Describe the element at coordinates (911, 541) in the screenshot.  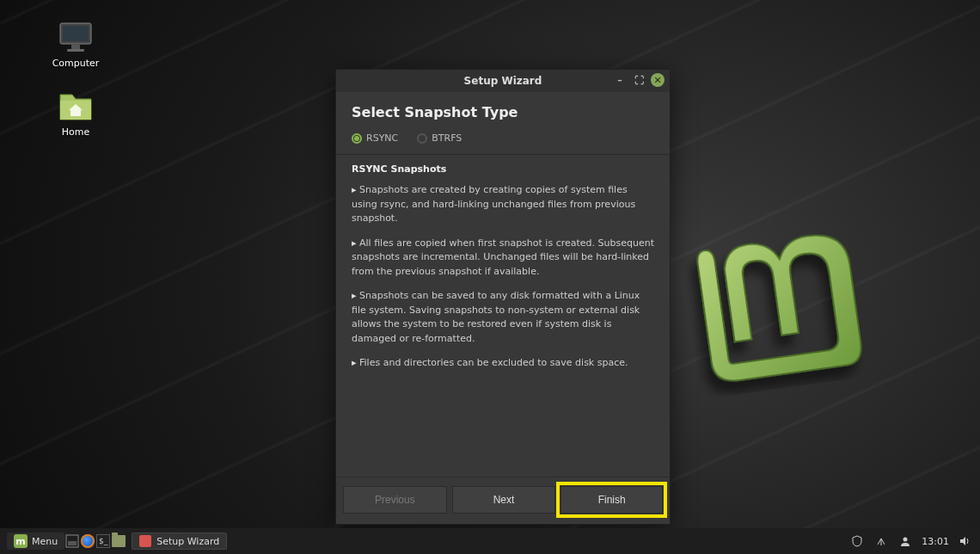
I see `system-tray: 13:01` at that location.